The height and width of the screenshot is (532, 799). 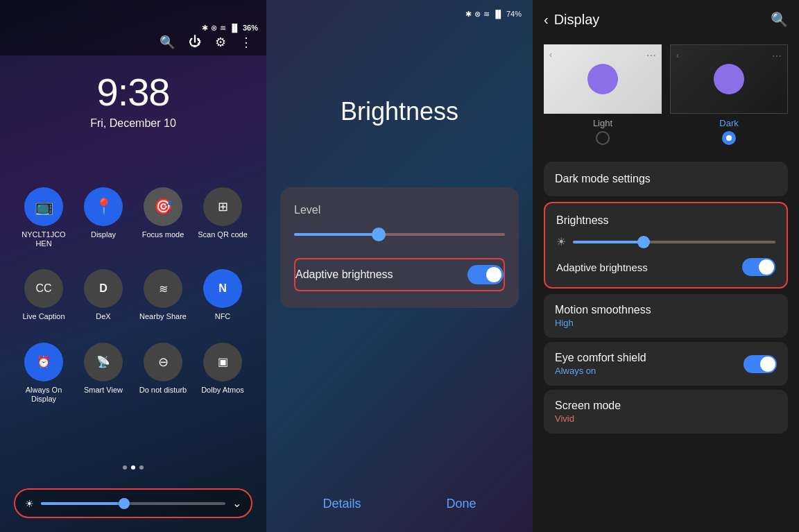 What do you see at coordinates (83, 504) in the screenshot?
I see `brightness-fill` at bounding box center [83, 504].